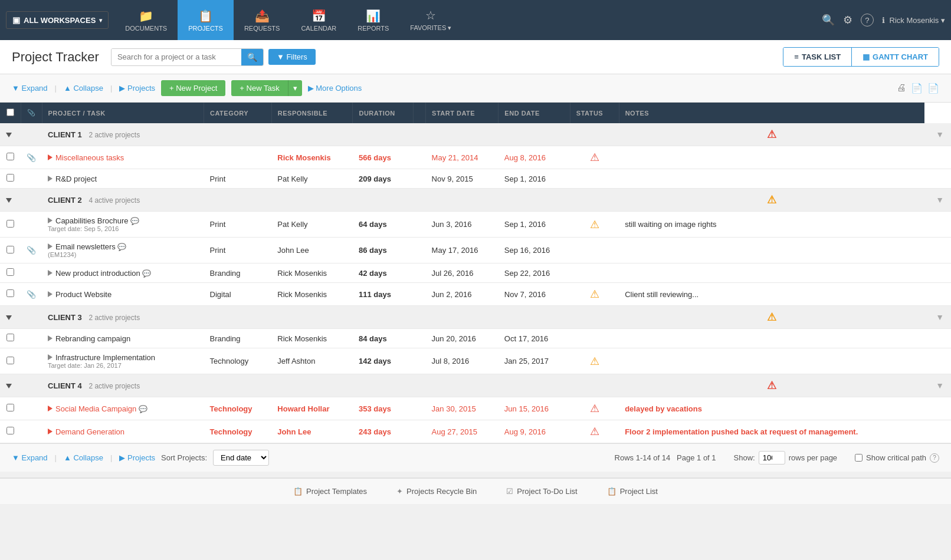  What do you see at coordinates (312, 409) in the screenshot?
I see `responsible-cell: Howard Hollar` at bounding box center [312, 409].